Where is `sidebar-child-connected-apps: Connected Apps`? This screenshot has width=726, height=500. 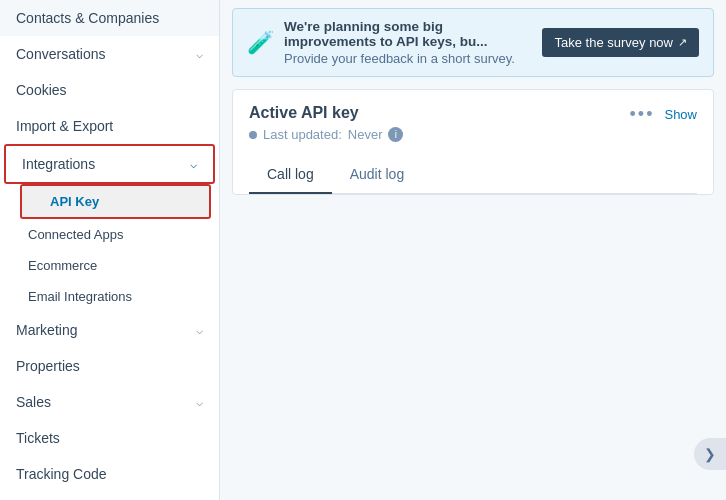
sidebar-child-connected-apps: Connected Apps is located at coordinates (110, 234).